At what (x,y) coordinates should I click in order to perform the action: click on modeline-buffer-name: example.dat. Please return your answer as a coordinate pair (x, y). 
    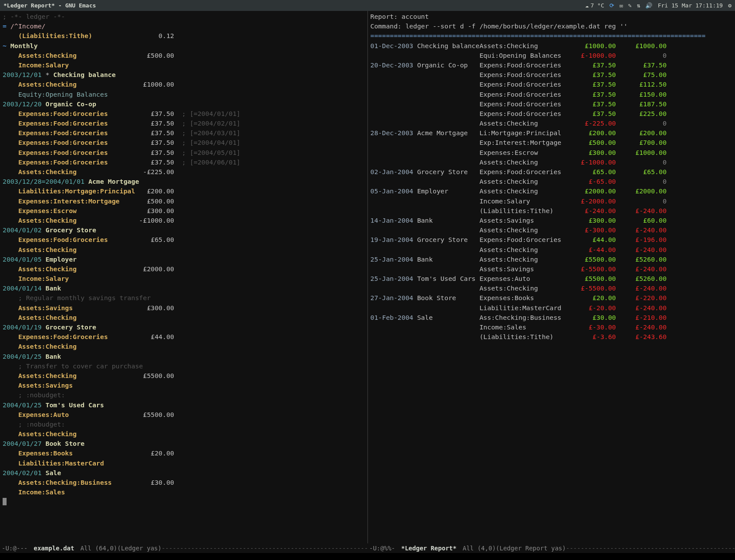
    Looking at the image, I should click on (54, 548).